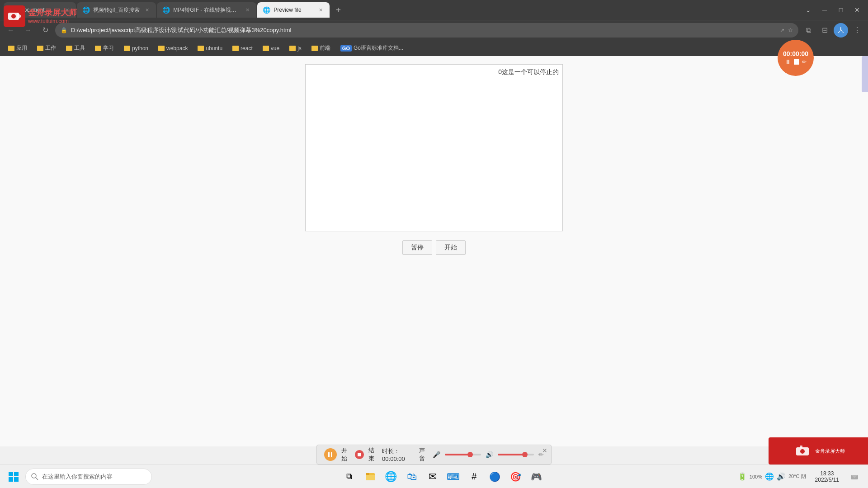  I want to click on taskbar-search-placeholder: 在这里输入你要搜索的内容, so click(77, 477).